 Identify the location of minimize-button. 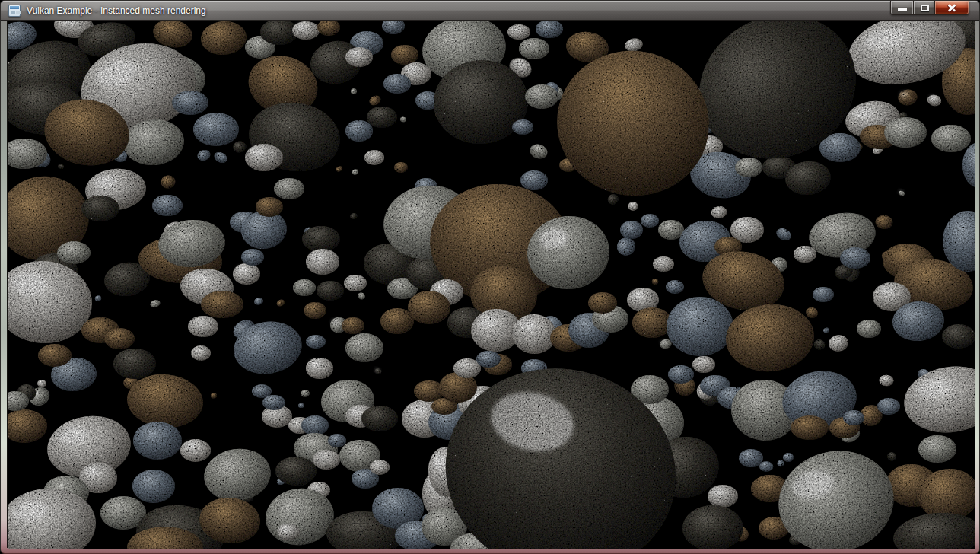
(902, 8).